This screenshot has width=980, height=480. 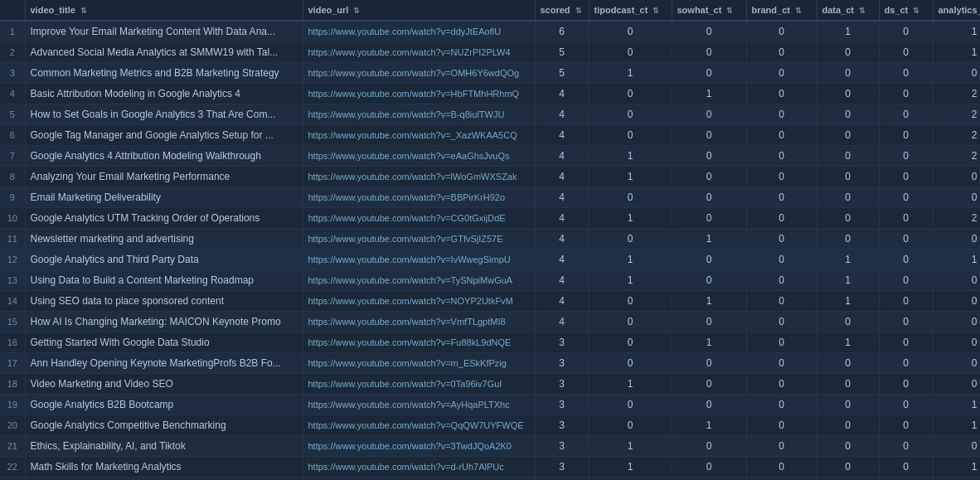 What do you see at coordinates (12, 280) in the screenshot?
I see `row-index: 13` at bounding box center [12, 280].